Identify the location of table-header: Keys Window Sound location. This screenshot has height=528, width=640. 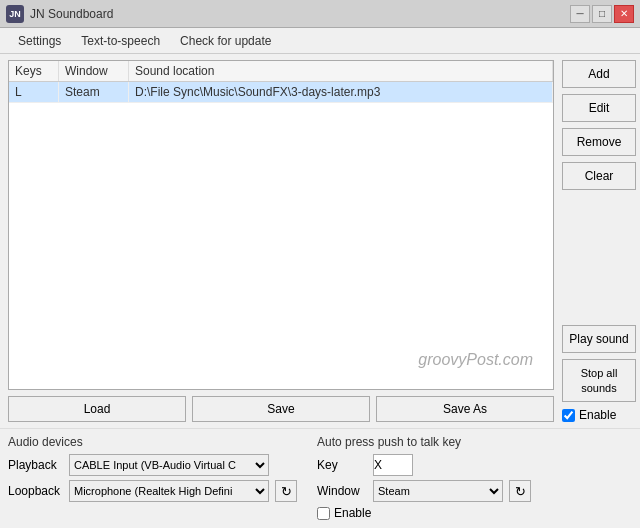
(281, 72).